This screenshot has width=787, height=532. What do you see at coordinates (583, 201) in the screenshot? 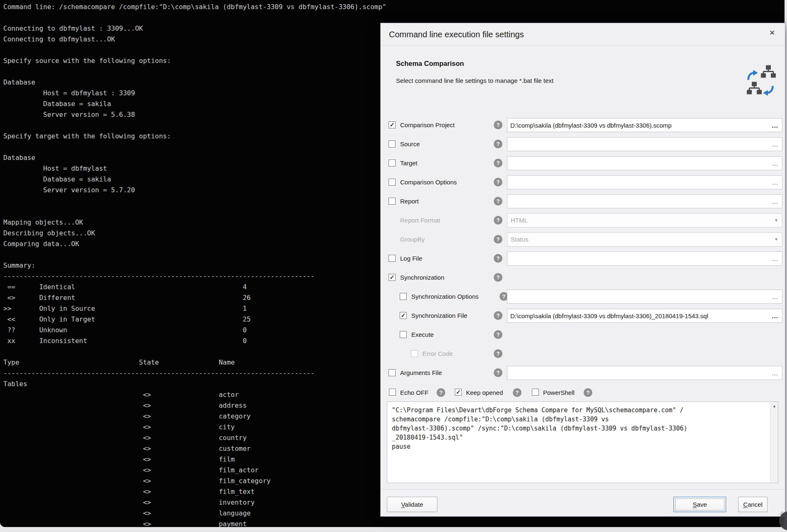
I see `form-row-report: Report ? ...` at bounding box center [583, 201].